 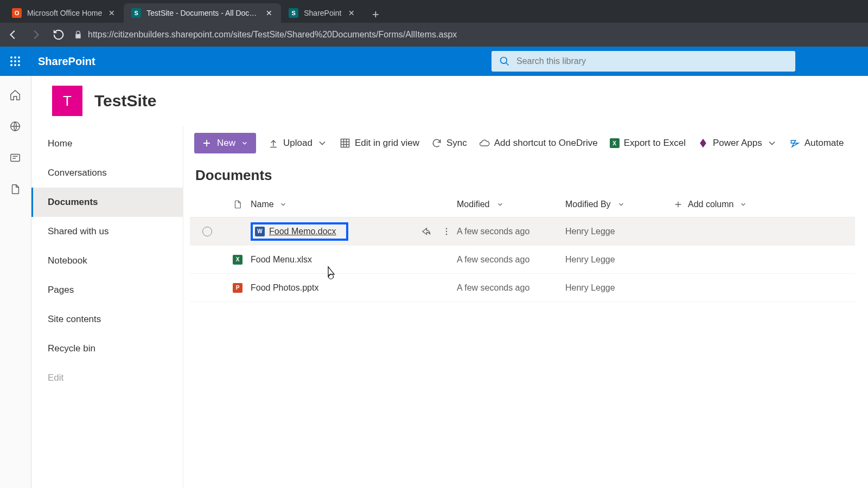 What do you see at coordinates (78, 35) in the screenshot?
I see `lock-icon` at bounding box center [78, 35].